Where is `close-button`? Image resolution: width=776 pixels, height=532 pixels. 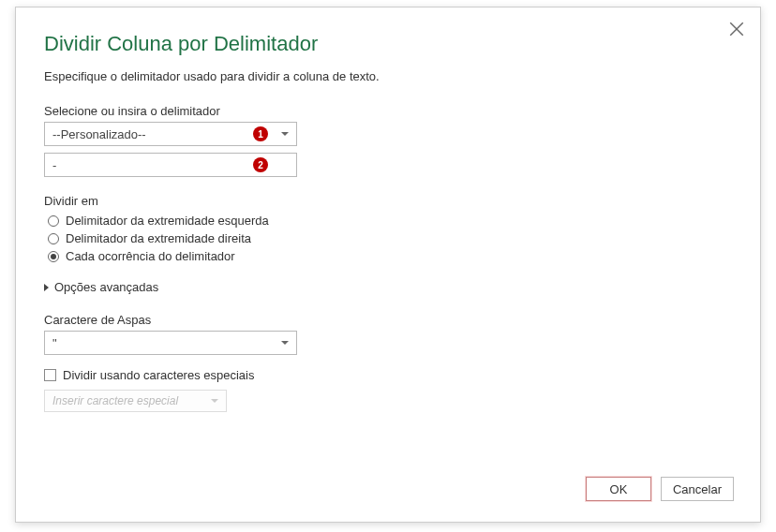
close-button is located at coordinates (737, 29).